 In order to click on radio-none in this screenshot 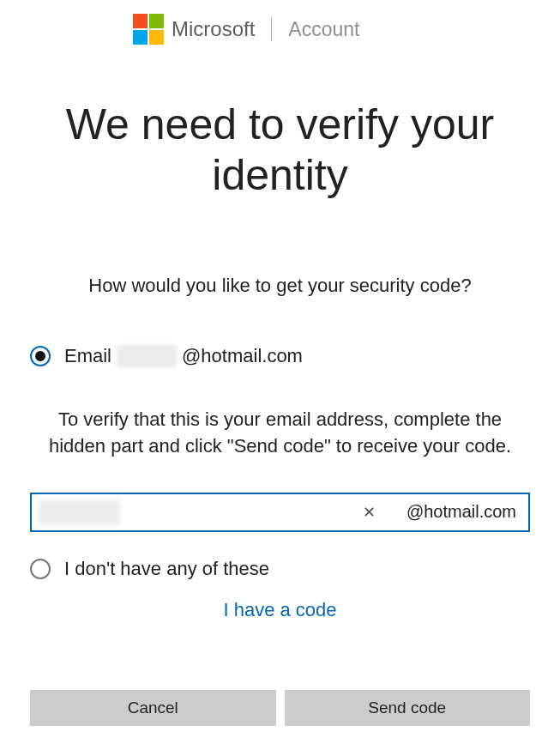, I will do `click(40, 569)`.